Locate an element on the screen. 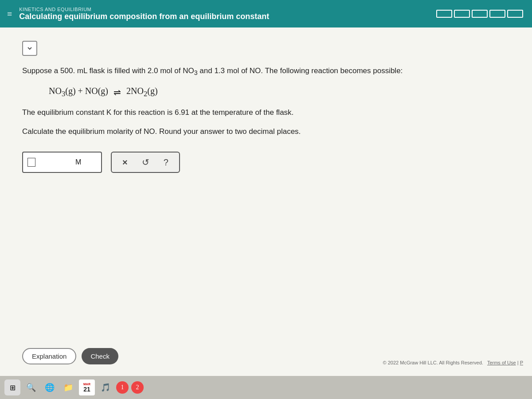 The width and height of the screenshot is (532, 399). header-text-group: KINETICS AND EQUILIBRIUM Calculating equ… is located at coordinates (144, 14).